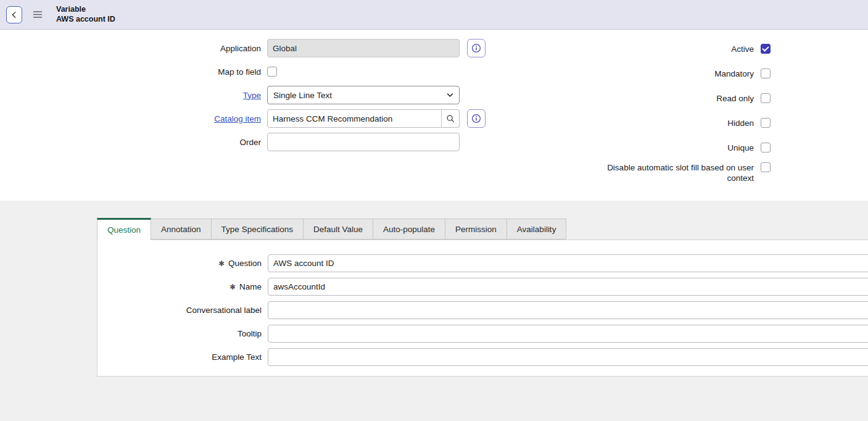  What do you see at coordinates (272, 72) in the screenshot?
I see `map-to-field-checkbox` at bounding box center [272, 72].